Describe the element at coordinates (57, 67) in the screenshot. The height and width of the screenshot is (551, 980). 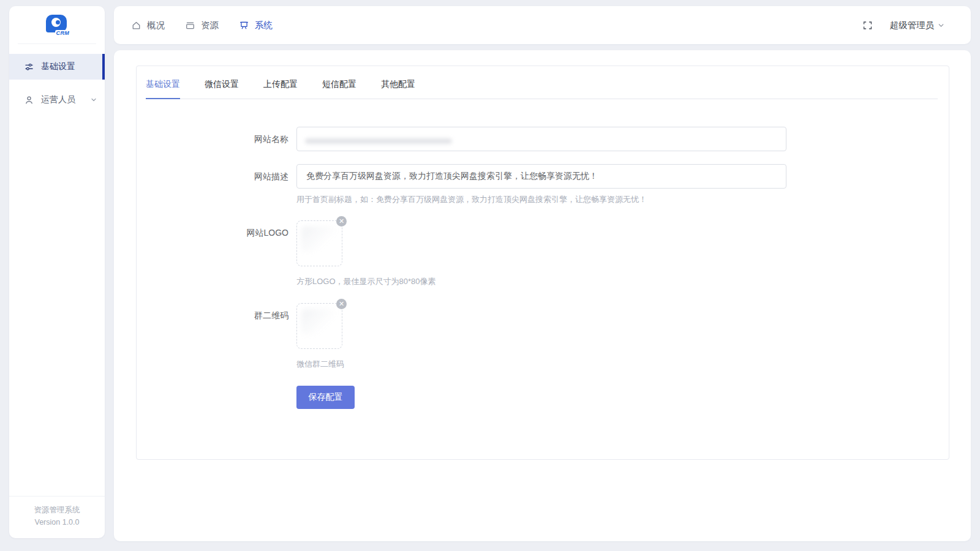
I see `sidebar-item-basic-settings: 基础设置` at that location.